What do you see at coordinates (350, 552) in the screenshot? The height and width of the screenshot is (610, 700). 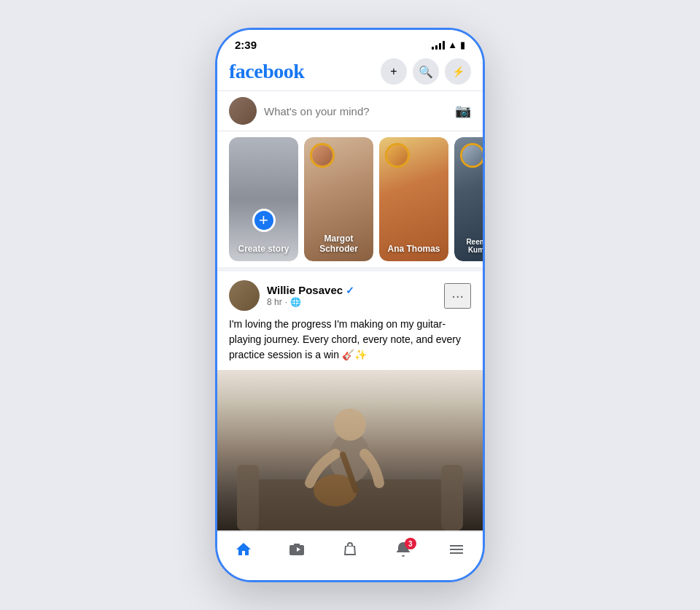 I see `nav-marketplace` at bounding box center [350, 552].